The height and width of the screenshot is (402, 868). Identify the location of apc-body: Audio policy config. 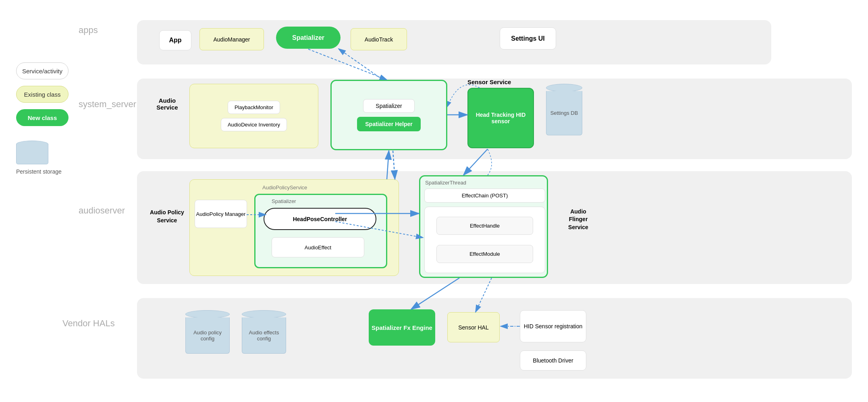
(208, 336).